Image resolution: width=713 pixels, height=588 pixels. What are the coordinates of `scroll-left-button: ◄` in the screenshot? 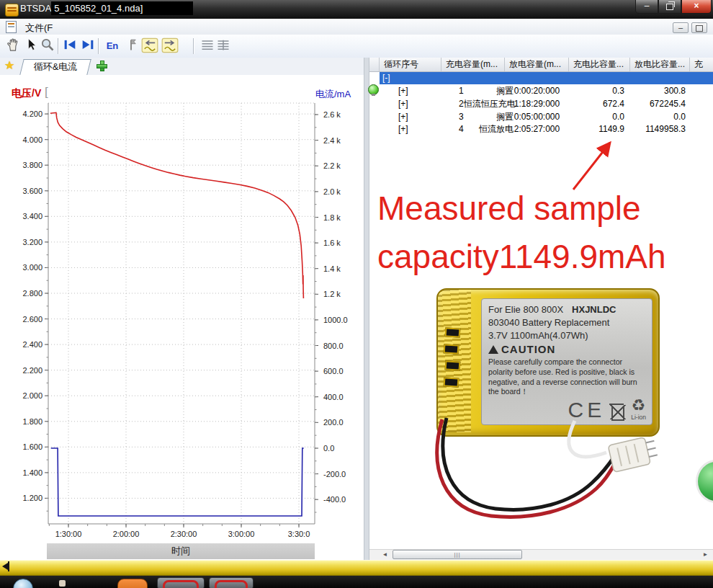 It's located at (385, 555).